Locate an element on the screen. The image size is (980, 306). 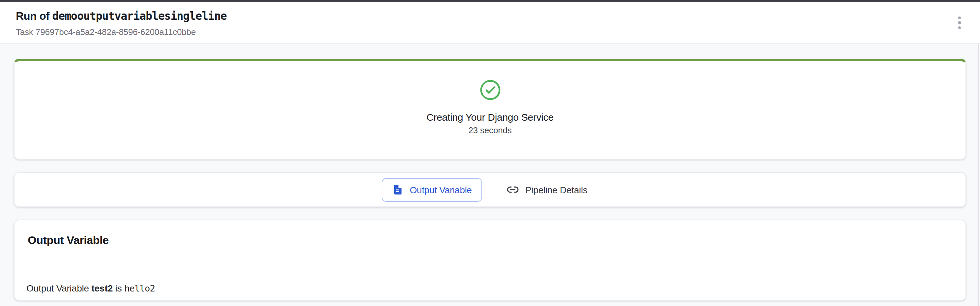
output-section-heading: Output Variable is located at coordinates (490, 241).